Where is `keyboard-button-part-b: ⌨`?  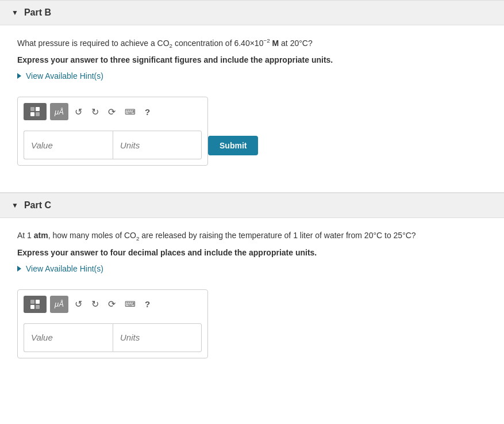
keyboard-button-part-b: ⌨ is located at coordinates (130, 112).